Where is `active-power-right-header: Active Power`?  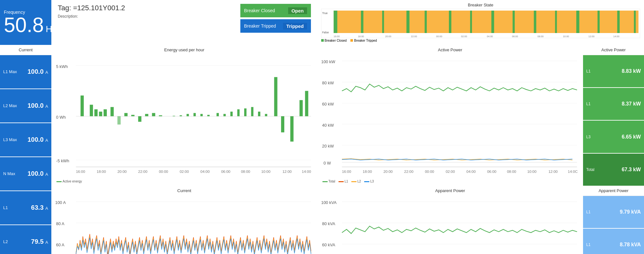
active-power-right-header: Active Power is located at coordinates (614, 50).